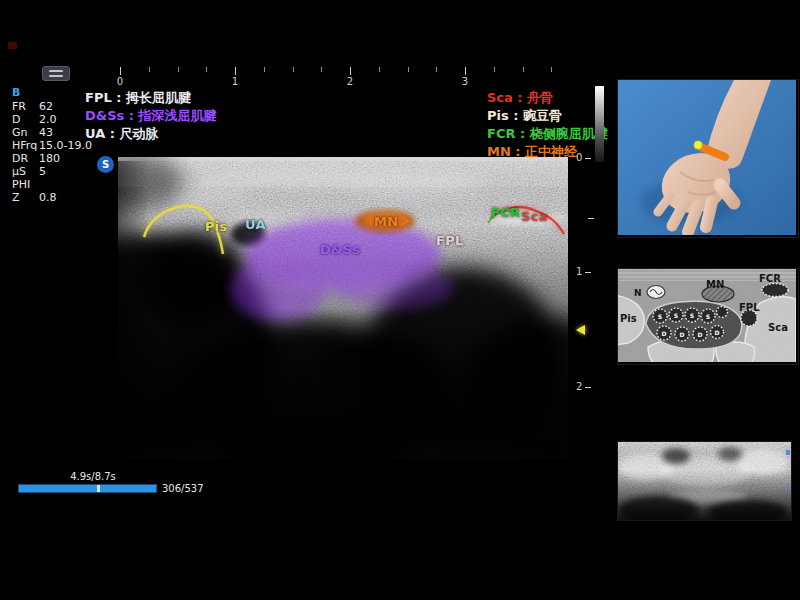 Image resolution: width=800 pixels, height=600 pixels. I want to click on legend-item-ua: UA : 尺动脉, so click(150, 134).